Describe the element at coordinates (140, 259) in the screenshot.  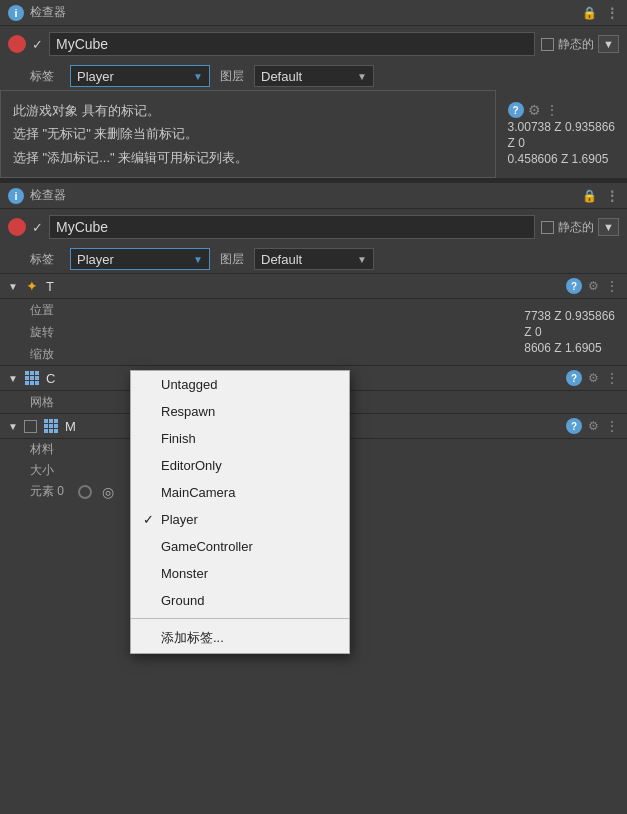
I see `bottom-tag-dropdown: Player ▼` at that location.